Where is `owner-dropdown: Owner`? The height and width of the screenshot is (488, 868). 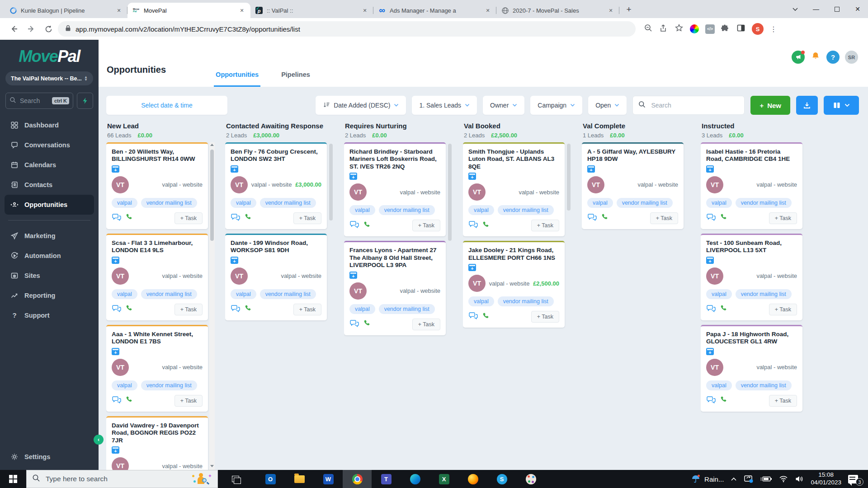
owner-dropdown: Owner is located at coordinates (504, 105).